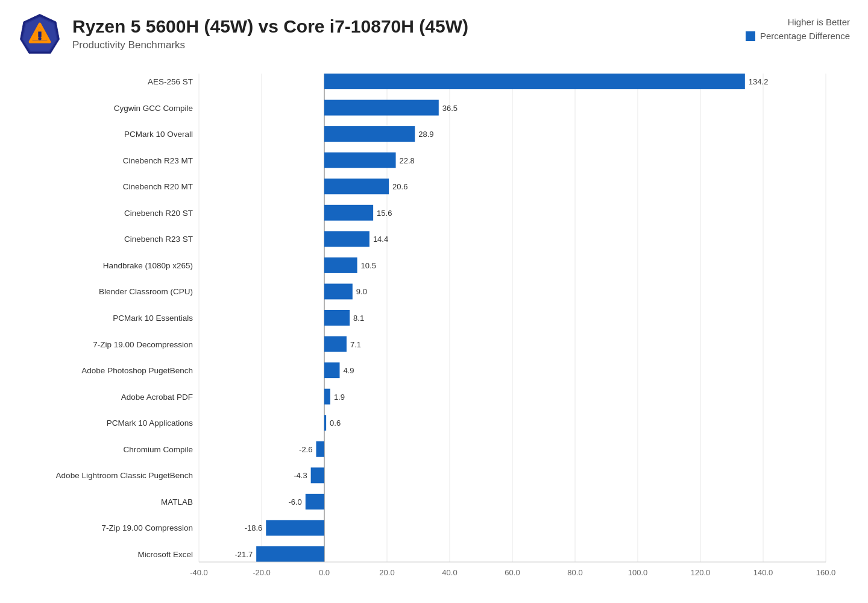 The width and height of the screenshot is (868, 603). What do you see at coordinates (295, 502) in the screenshot?
I see `svg-text: -6.0` at bounding box center [295, 502].